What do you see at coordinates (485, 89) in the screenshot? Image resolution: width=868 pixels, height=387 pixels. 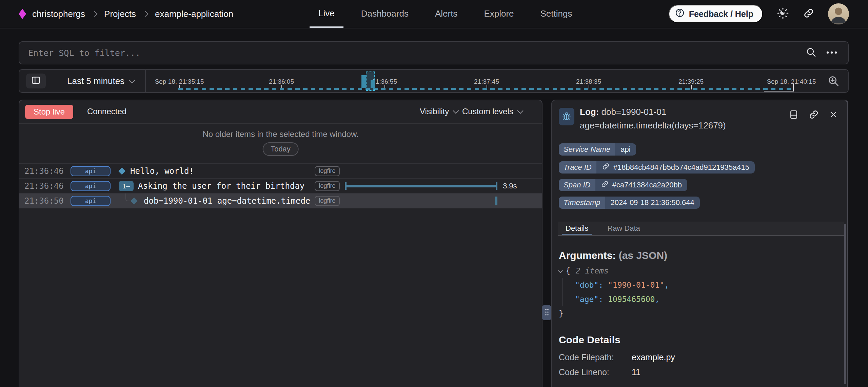 I see `timeline-baseline` at bounding box center [485, 89].